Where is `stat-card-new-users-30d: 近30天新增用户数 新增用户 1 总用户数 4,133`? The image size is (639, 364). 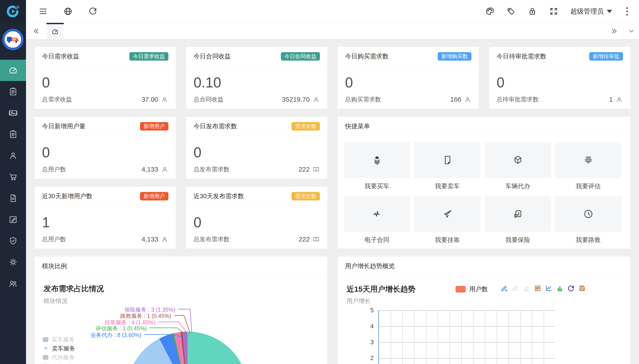
stat-card-new-users-30d: 近30天新增用户数 新增用户 1 总用户数 4,133 is located at coordinates (105, 218).